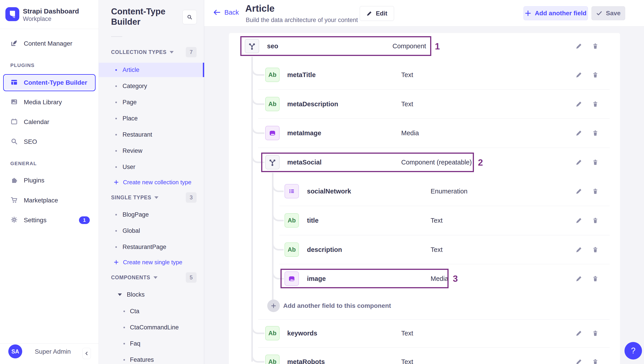  I want to click on help-button: ?, so click(633, 351).